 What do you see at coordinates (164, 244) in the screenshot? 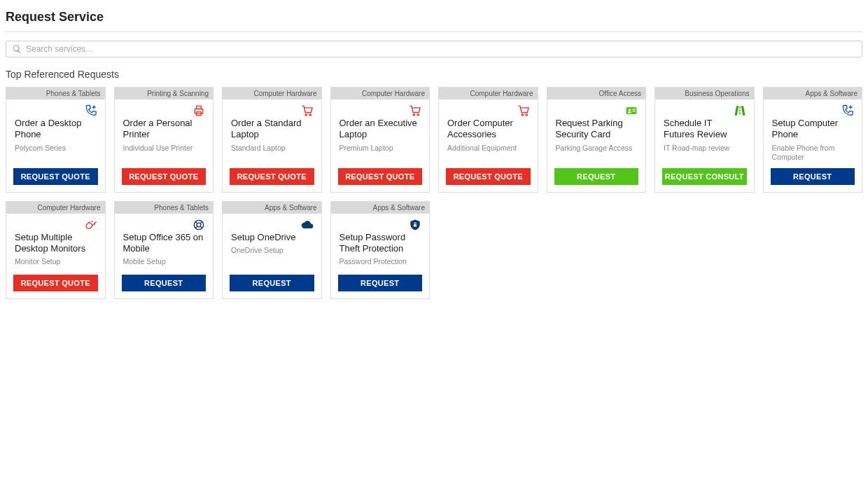
I see `card-title: Setup Office 365 on Mobile` at bounding box center [164, 244].